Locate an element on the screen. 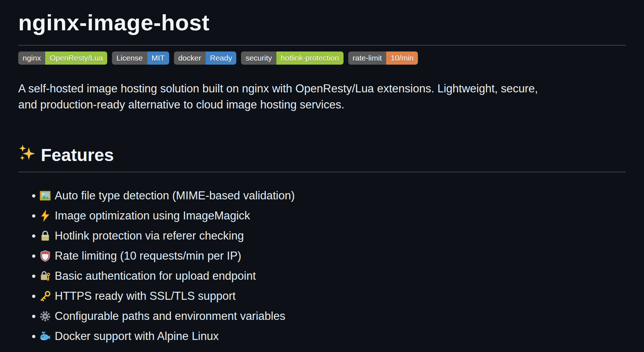  feature-text: Auto file type detection (MIME-based val… is located at coordinates (175, 196).